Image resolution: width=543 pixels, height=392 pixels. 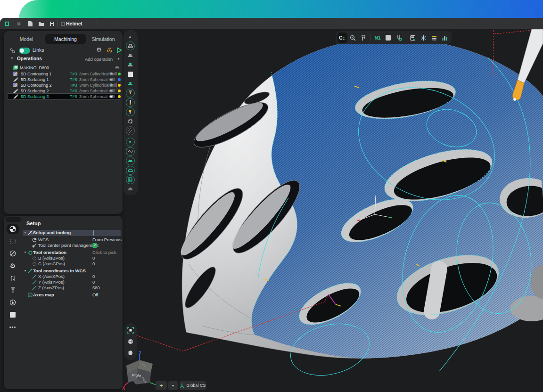 What do you see at coordinates (130, 142) in the screenshot?
I see `points-icon` at bounding box center [130, 142].